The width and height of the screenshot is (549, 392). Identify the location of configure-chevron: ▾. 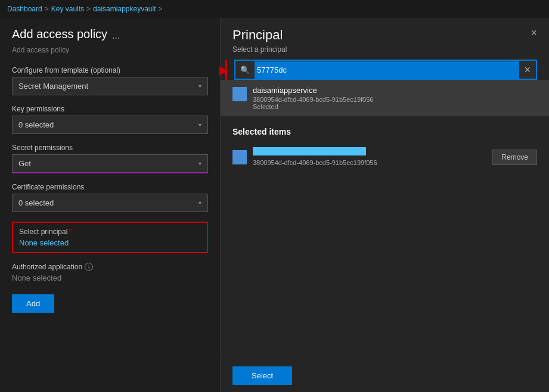
(200, 86).